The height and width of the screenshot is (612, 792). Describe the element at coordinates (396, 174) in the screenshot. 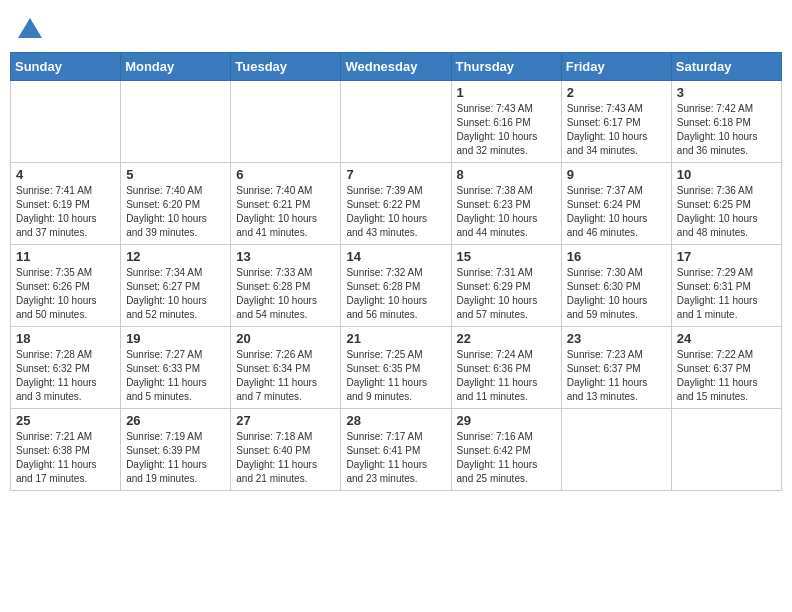

I see `day-number: 7` at that location.